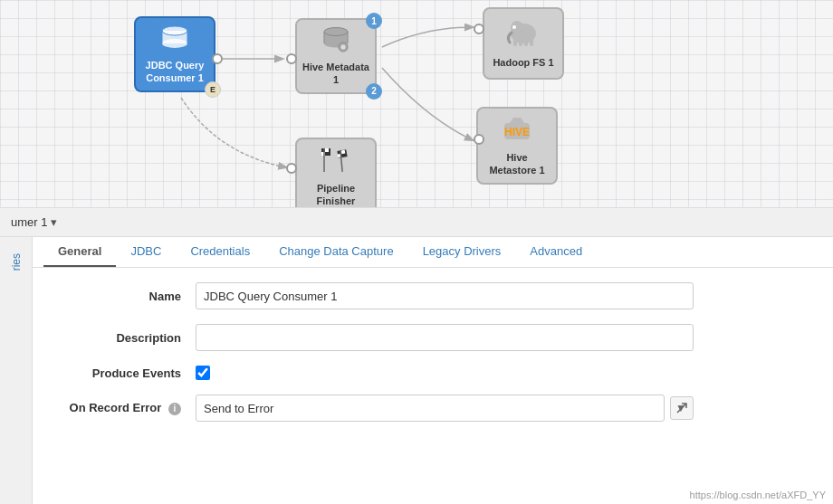 The height and width of the screenshot is (504, 833). Describe the element at coordinates (517, 132) in the screenshot. I see `svg-text: HIVE` at that location.